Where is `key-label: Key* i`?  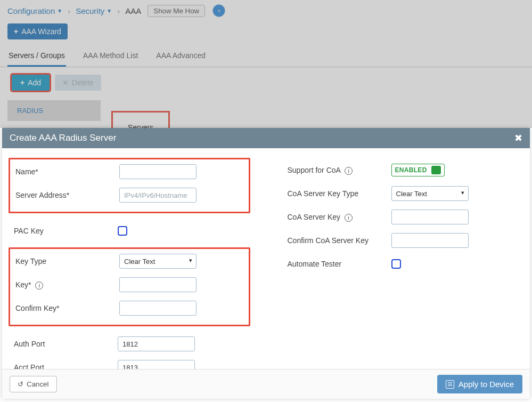
key-label: Key* i is located at coordinates (67, 285).